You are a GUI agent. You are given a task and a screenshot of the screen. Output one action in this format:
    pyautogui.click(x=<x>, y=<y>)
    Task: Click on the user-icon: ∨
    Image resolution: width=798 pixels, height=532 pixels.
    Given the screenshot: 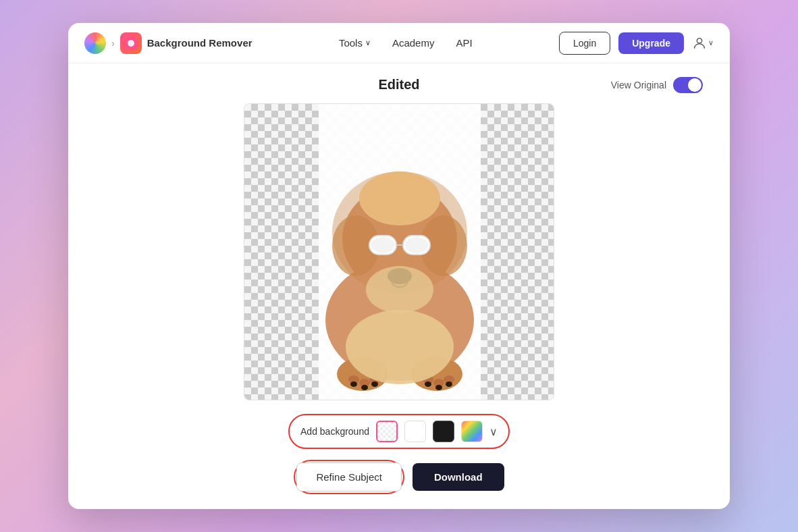 What is the action you would take?
    pyautogui.click(x=703, y=43)
    